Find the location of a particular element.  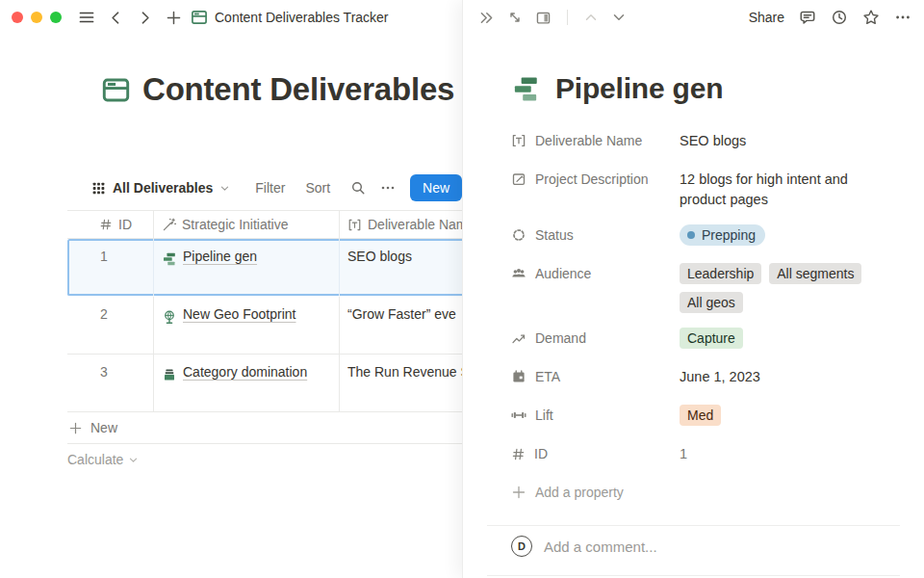

cell-id: 2 is located at coordinates (111, 326).